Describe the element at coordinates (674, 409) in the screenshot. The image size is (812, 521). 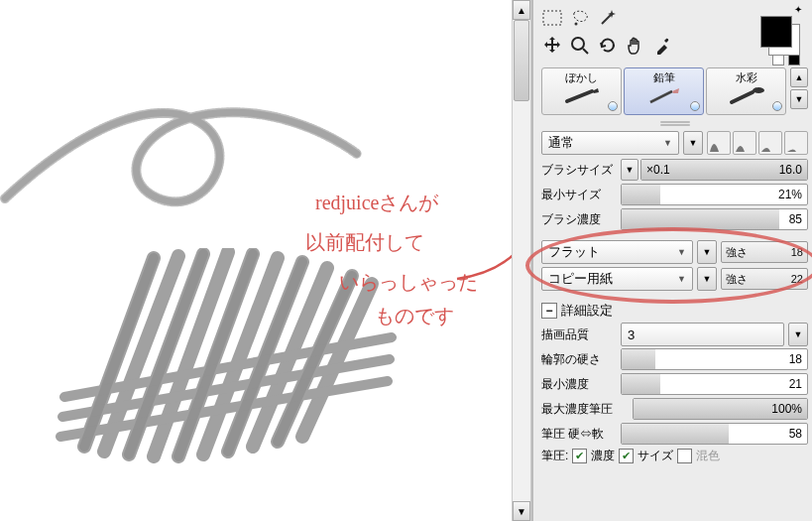
I see `param-max-density-pressure: 最大濃度筆圧 100%` at that location.